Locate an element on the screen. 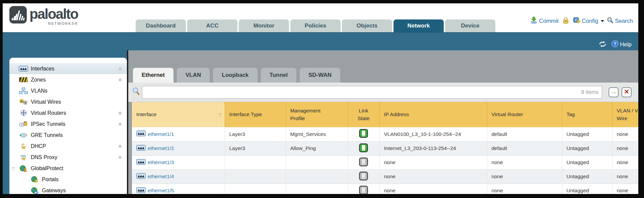 Image resolution: width=644 pixels, height=198 pixels. tab-monitor: Monitor is located at coordinates (264, 26).